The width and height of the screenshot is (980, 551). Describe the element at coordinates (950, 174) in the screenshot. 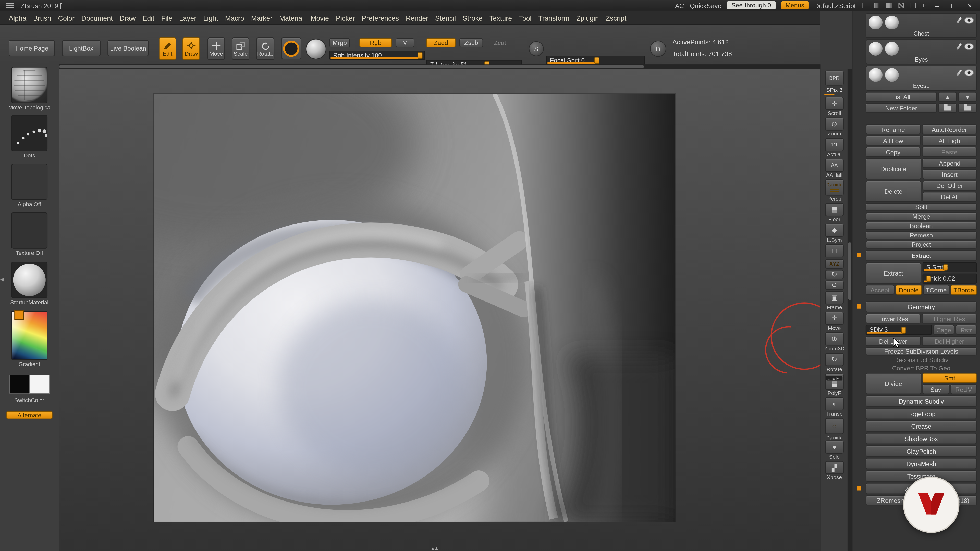

I see `insert-button: Insert` at that location.